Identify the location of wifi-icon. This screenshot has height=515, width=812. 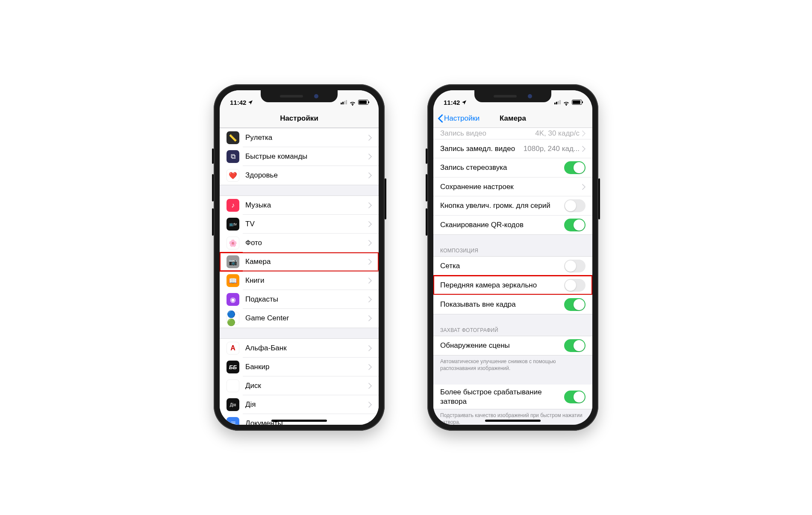
(566, 102).